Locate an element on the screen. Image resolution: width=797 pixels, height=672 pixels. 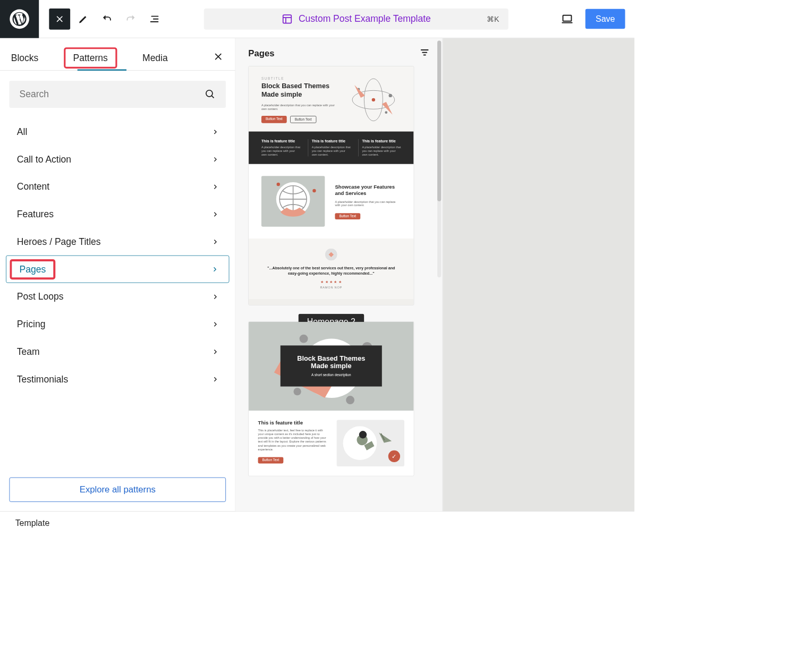
redo-icon is located at coordinates (131, 19).